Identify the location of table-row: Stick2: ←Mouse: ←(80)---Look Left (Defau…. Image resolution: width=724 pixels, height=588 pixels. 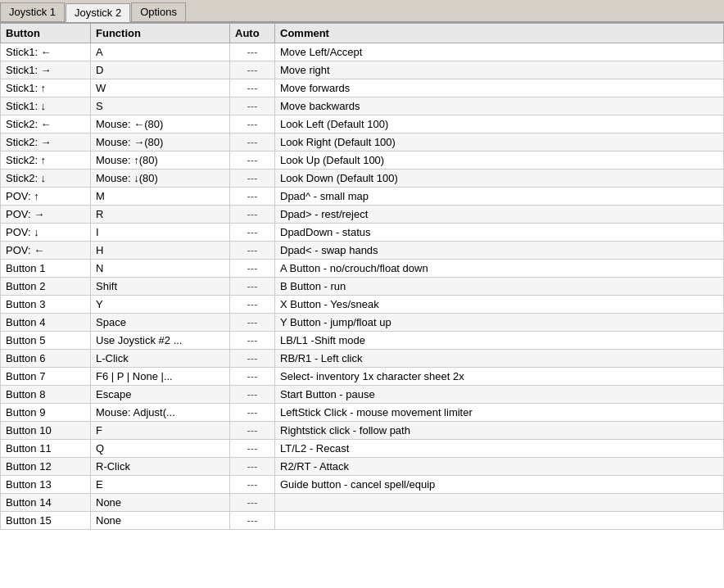
(362, 124).